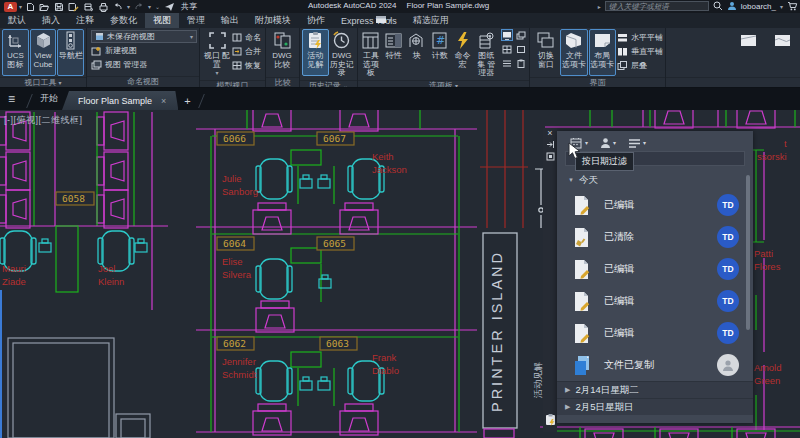 This screenshot has width=800, height=438. Describe the element at coordinates (655, 180) in the screenshot. I see `group-today: ▼今天` at that location.